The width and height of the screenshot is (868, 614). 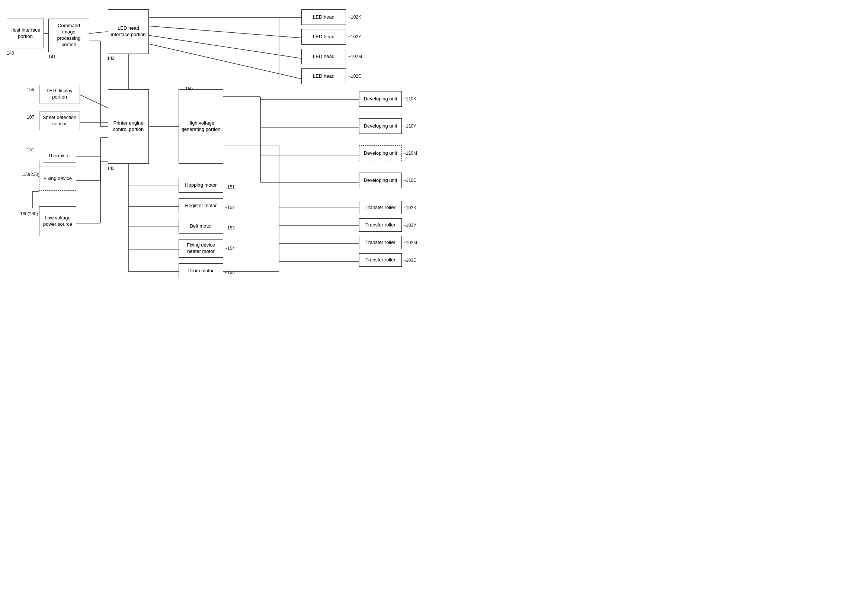 I want to click on belt-motor-box: Belt motor, so click(x=201, y=226).